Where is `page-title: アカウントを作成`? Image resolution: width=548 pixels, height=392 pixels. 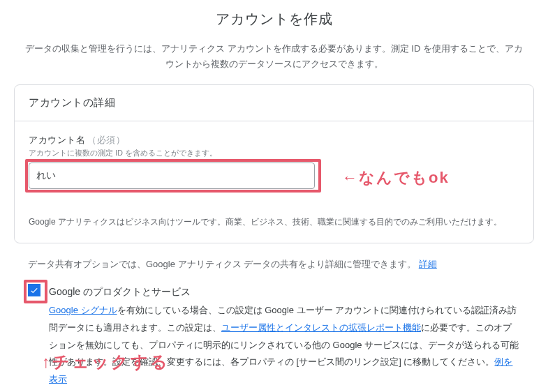
page-title: アカウントを作成 is located at coordinates (274, 20).